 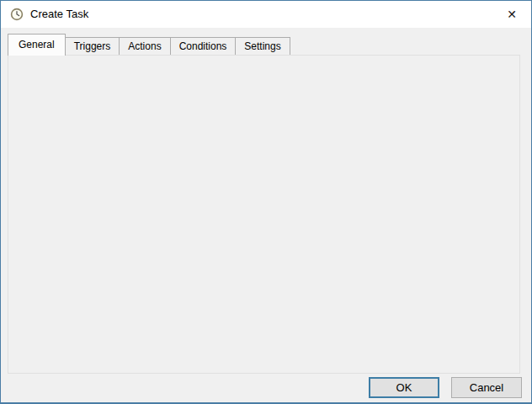 What do you see at coordinates (404, 387) in the screenshot?
I see `ok-button: OK` at bounding box center [404, 387].